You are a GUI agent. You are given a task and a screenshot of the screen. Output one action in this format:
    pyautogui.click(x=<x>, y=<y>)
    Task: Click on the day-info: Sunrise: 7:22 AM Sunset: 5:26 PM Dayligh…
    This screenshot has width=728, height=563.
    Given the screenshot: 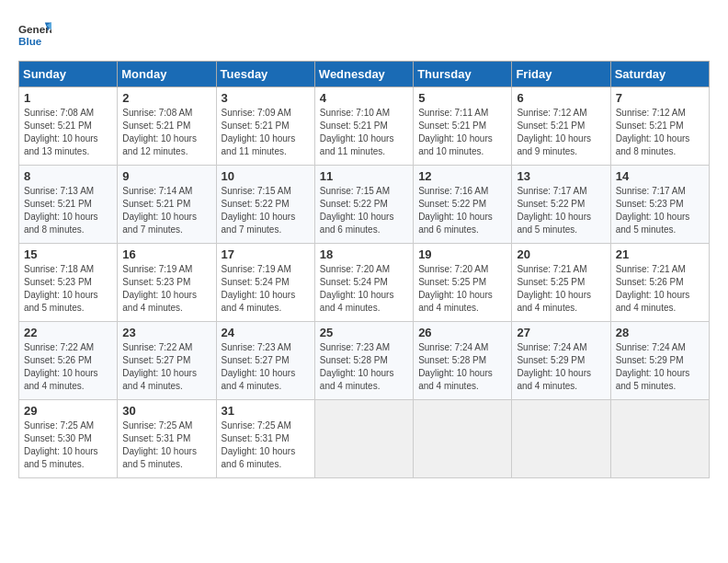 What is the action you would take?
    pyautogui.click(x=68, y=367)
    